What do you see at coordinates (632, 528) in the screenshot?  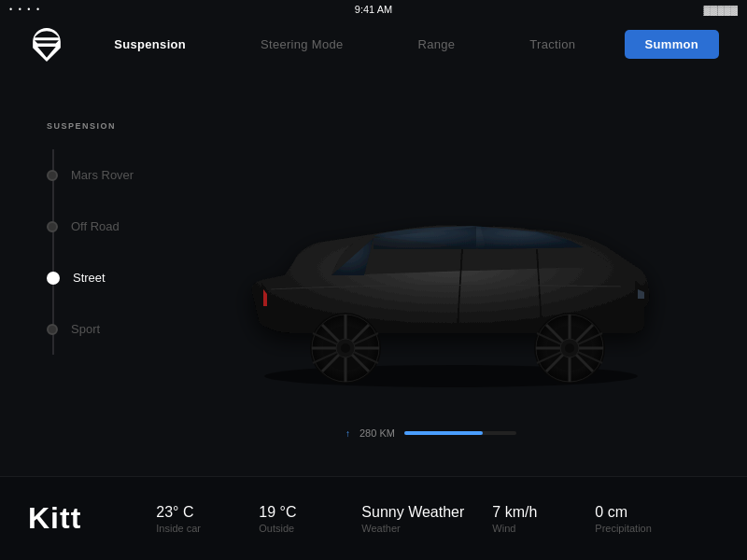 I see `precipitation-label: Precipitation` at bounding box center [632, 528].